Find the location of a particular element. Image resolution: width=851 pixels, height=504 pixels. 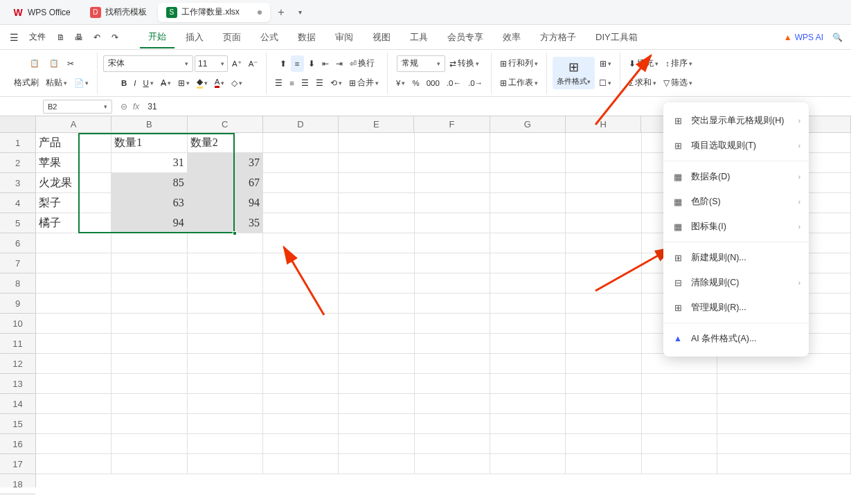

col-header: C is located at coordinates (226, 125).